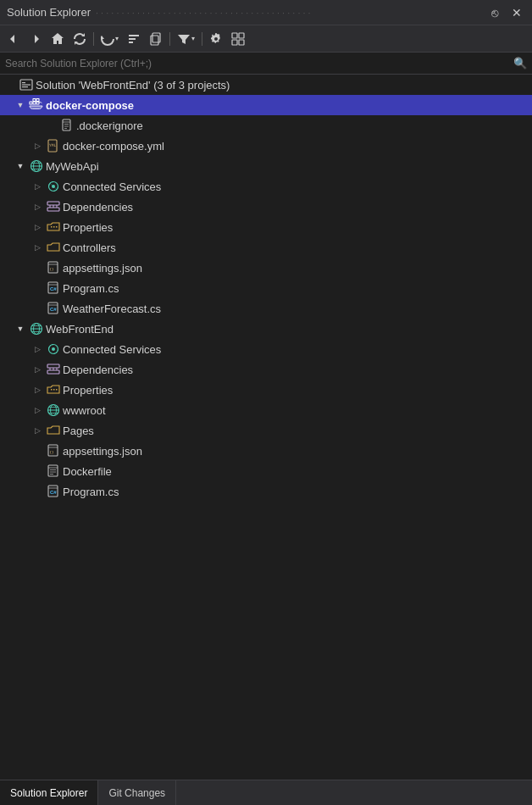 This screenshot has height=805, width=532. What do you see at coordinates (517, 13) in the screenshot?
I see `close-button: ✕` at bounding box center [517, 13].